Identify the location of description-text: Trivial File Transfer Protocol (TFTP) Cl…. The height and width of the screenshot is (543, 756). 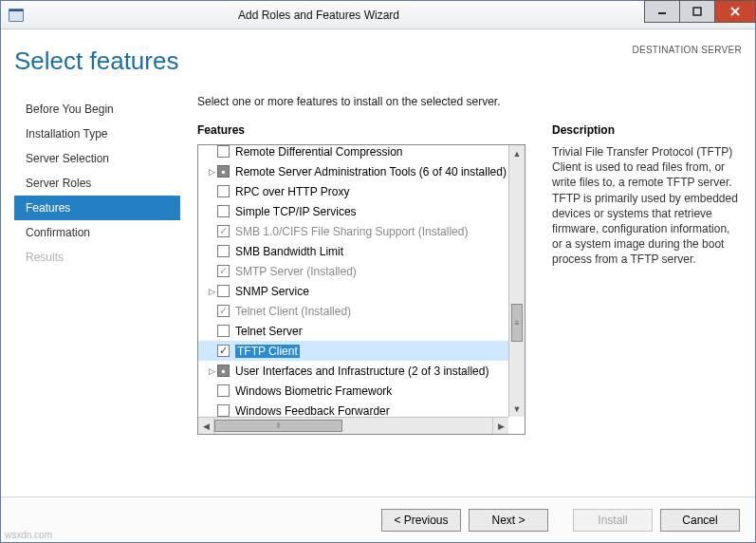
(647, 206).